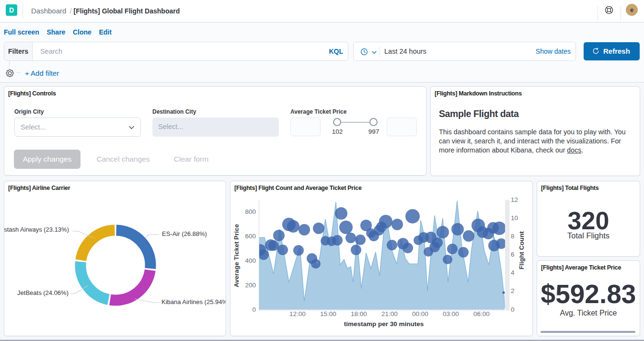  I want to click on svg-text: ES-Air (26.88%), so click(184, 234).